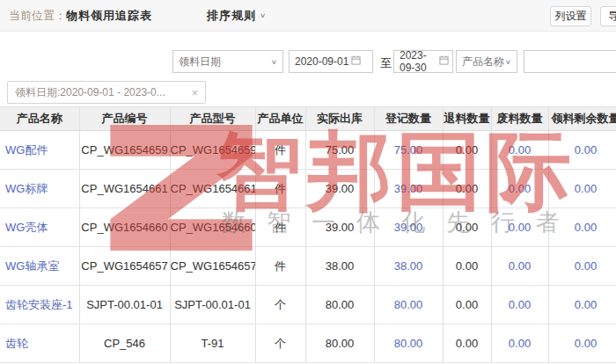  Describe the element at coordinates (40, 266) in the screenshot. I see `product-name-link: WG轴承室` at that location.